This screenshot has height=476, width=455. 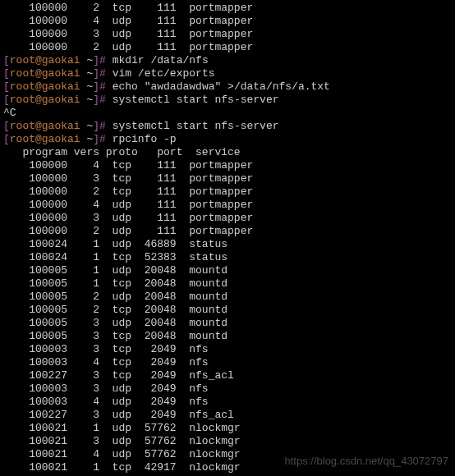 I want to click on rpc-row: 100003 3 tcp 2049 nfs, so click(x=228, y=350).